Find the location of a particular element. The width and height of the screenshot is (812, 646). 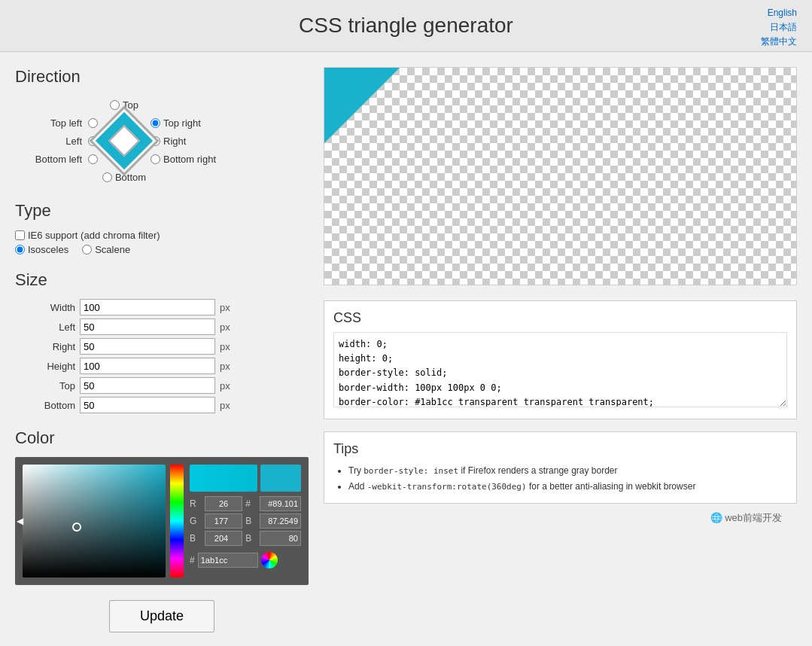

top-input is located at coordinates (147, 385).